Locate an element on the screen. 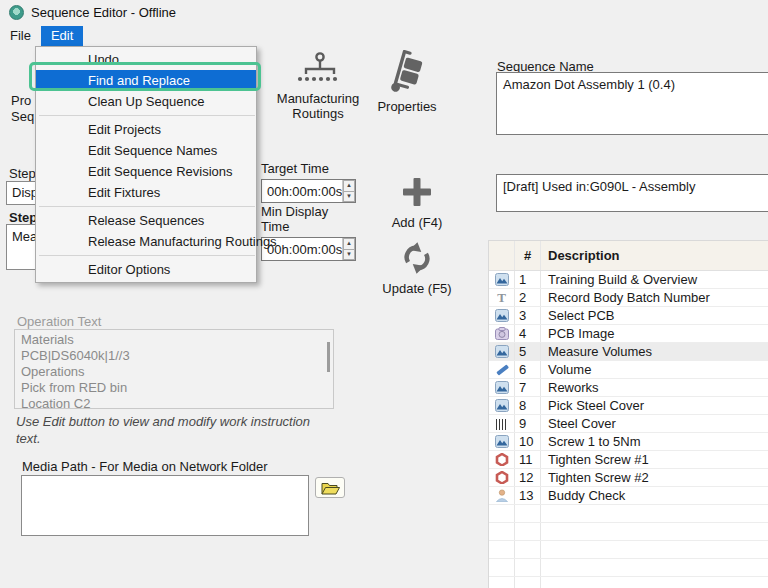  operation-text-line: Materials is located at coordinates (174, 340).